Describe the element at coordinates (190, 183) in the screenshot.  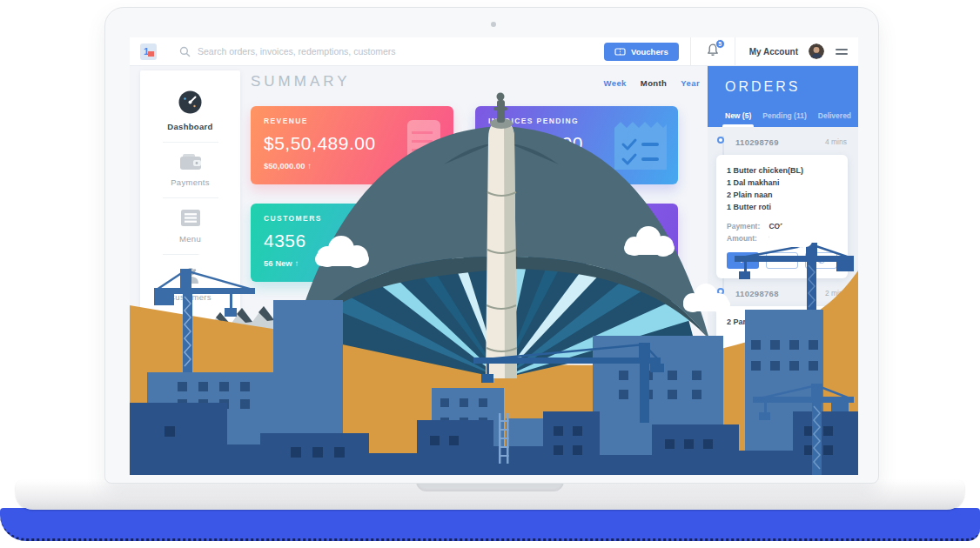
I see `sidebar-item-label: Payments` at that location.